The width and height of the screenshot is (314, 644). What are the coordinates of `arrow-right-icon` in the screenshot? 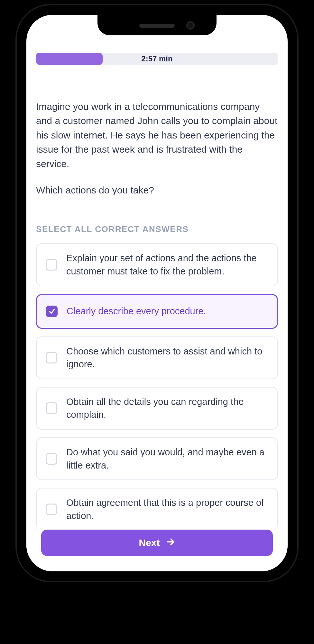 It's located at (171, 543).